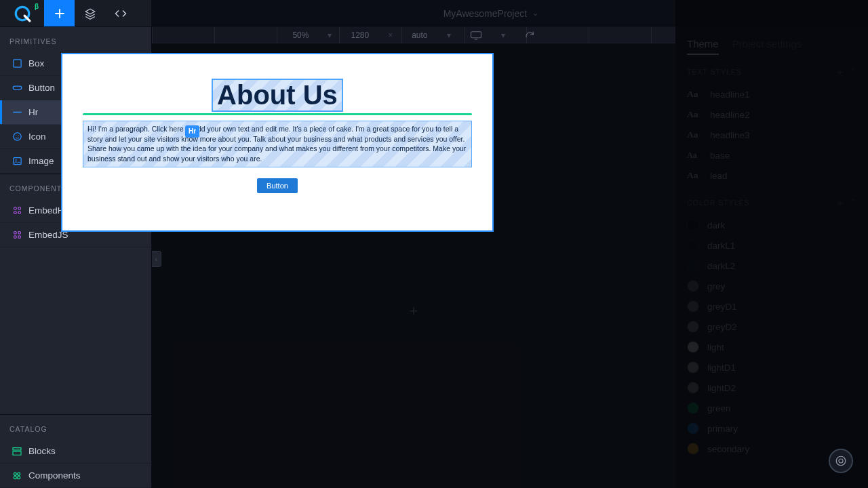 The image size is (868, 488). What do you see at coordinates (772, 428) in the screenshot?
I see `color-style-primary: primary` at bounding box center [772, 428].